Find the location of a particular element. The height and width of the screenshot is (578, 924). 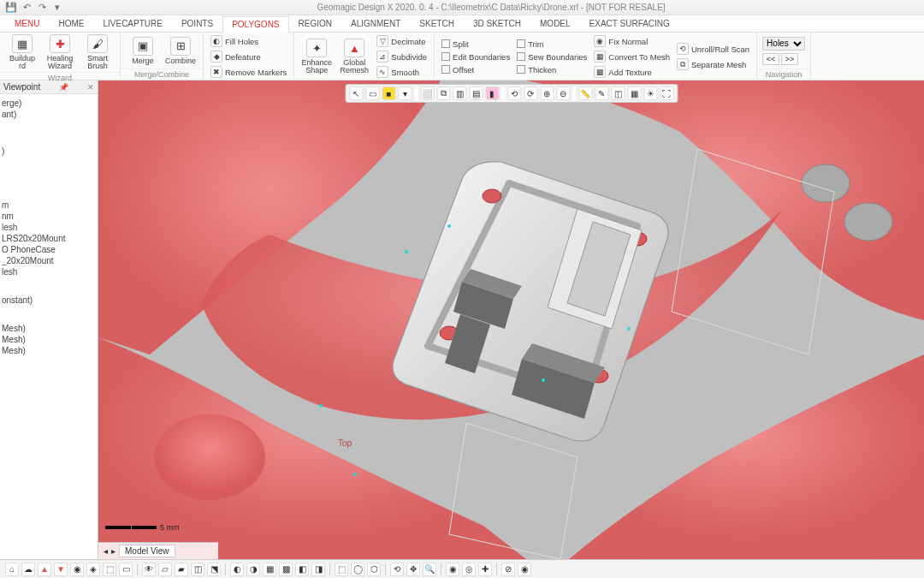

tab-menu: MENU is located at coordinates (27, 24).